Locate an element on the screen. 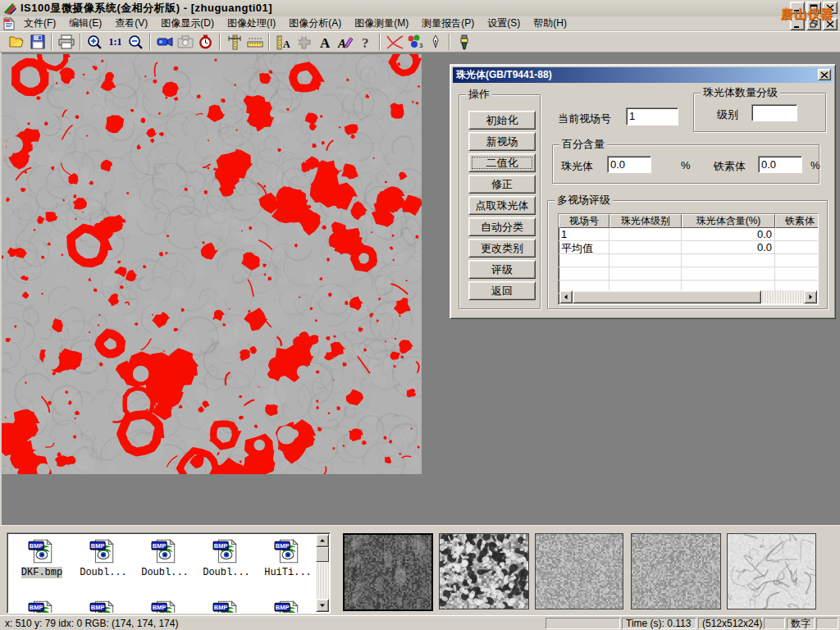 Image resolution: width=840 pixels, height=630 pixels. menu-image-analysis: 图像分析(A) is located at coordinates (315, 23).